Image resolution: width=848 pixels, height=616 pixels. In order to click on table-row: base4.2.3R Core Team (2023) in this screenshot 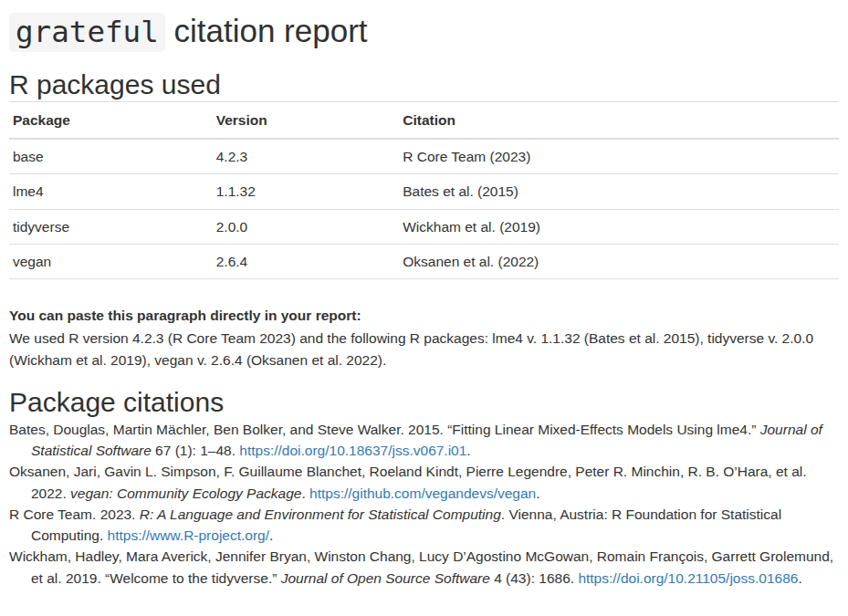, I will do `click(424, 157)`.